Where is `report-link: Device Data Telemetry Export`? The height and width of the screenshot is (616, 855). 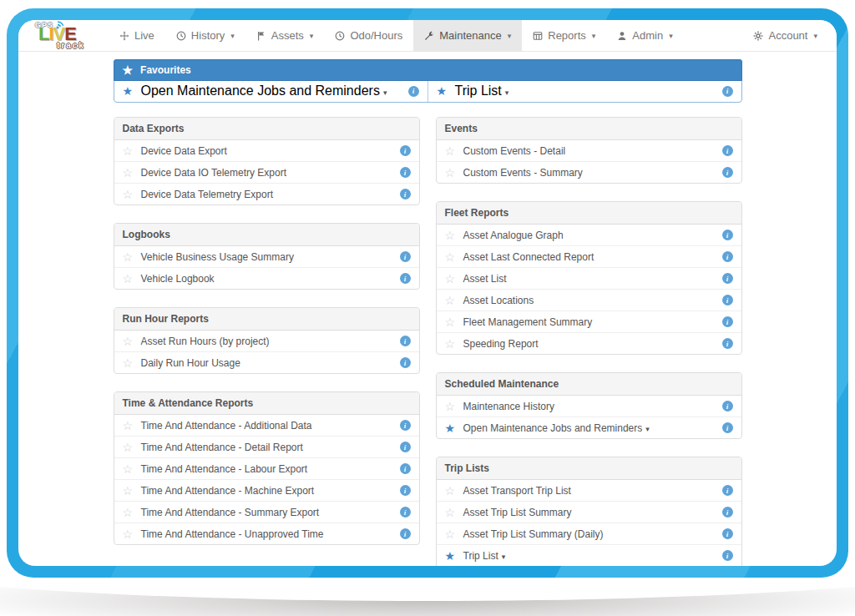 report-link: Device Data Telemetry Export is located at coordinates (271, 194).